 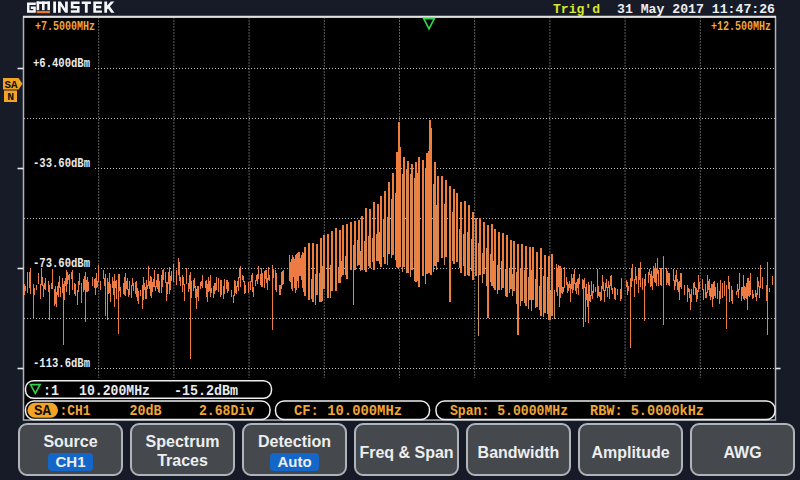 What do you see at coordinates (65, 27) in the screenshot?
I see `svg-text: +7.5000MHz` at bounding box center [65, 27].